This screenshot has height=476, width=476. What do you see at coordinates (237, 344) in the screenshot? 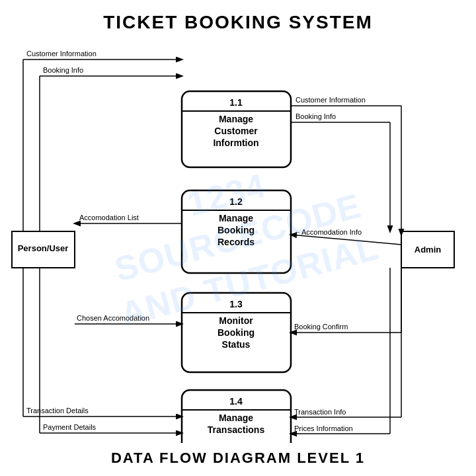
I see `box-1-3-label3: Status` at bounding box center [237, 344].